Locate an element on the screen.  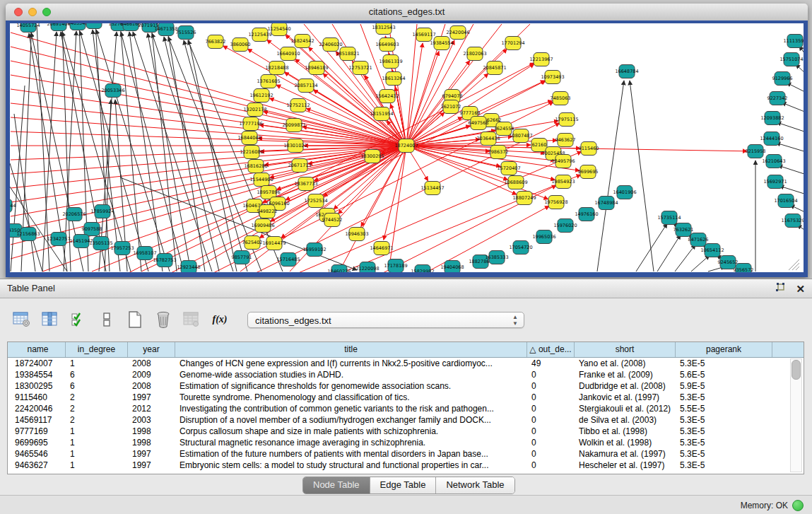
graph-node: 19612192 is located at coordinates (261, 96).